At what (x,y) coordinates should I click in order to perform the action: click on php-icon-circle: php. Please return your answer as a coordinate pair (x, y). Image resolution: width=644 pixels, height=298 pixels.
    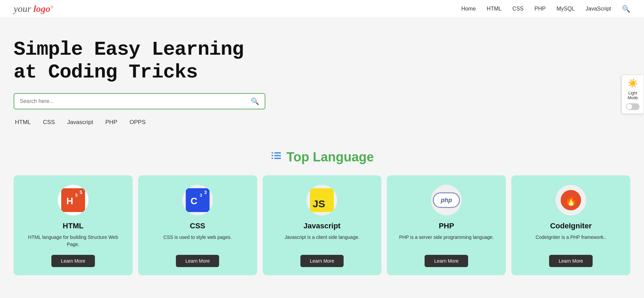
    Looking at the image, I should click on (446, 200).